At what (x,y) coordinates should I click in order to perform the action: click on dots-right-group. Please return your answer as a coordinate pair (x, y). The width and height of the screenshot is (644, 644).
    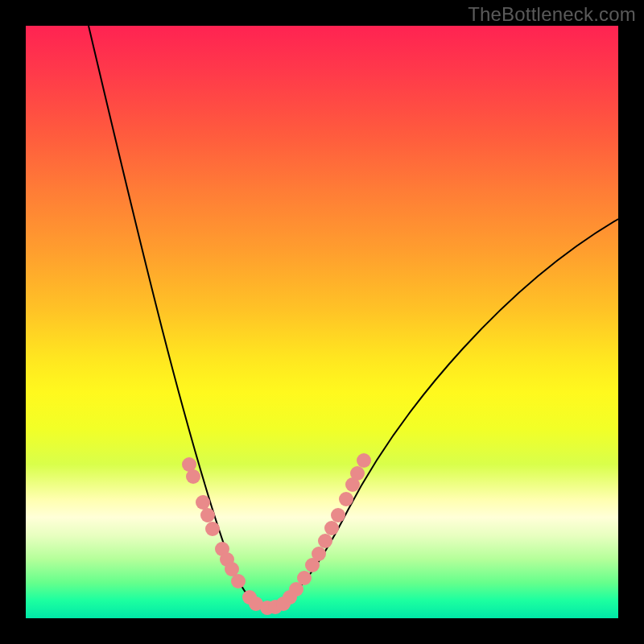
    Looking at the image, I should click on (316, 535).